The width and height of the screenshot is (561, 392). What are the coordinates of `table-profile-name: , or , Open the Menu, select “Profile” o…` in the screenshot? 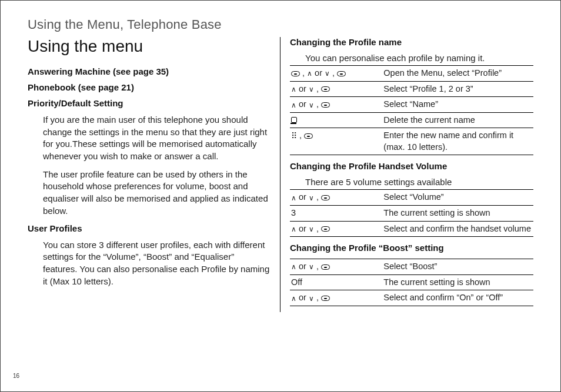 It's located at (412, 110).